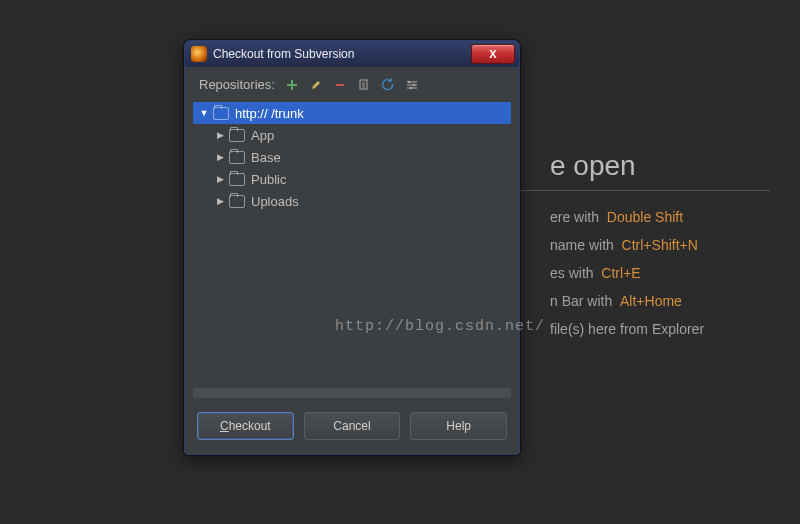 The width and height of the screenshot is (800, 524). Describe the element at coordinates (352, 135) in the screenshot. I see `tree-item-app: ▶ App` at that location.